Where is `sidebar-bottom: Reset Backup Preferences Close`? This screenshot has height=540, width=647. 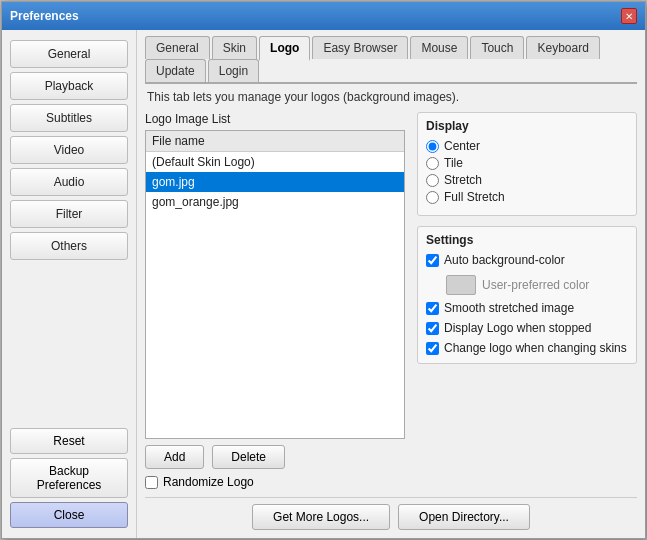 sidebar-bottom: Reset Backup Preferences Close is located at coordinates (69, 478).